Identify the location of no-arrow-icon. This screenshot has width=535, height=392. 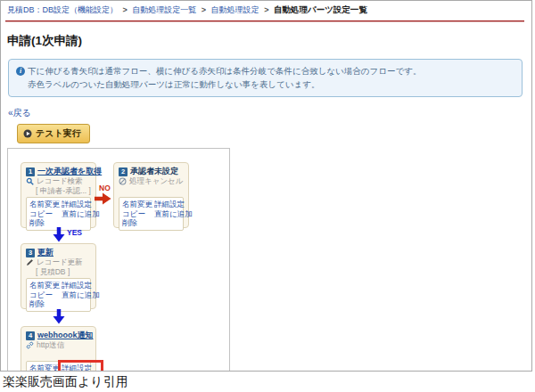
(103, 199).